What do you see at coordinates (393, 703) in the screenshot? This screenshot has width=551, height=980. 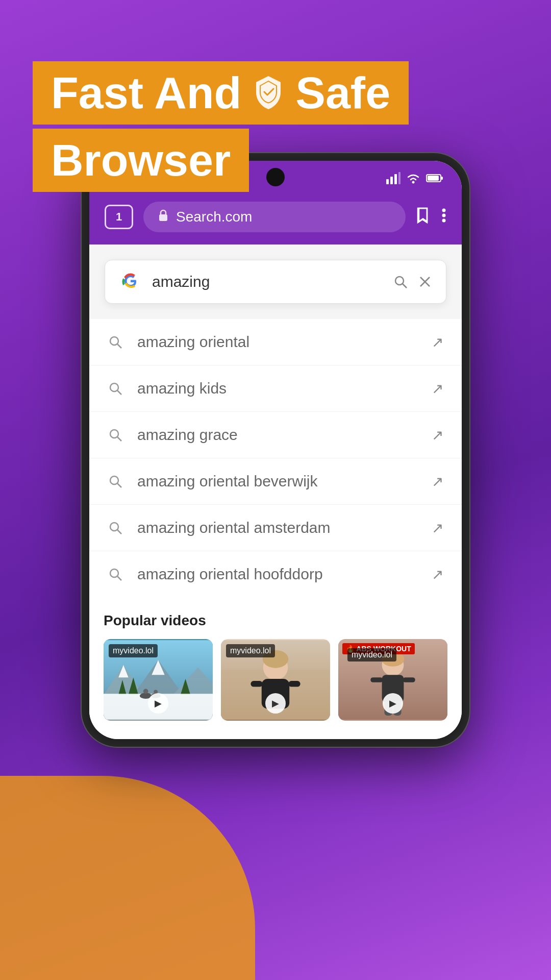 I see `play-button-3: ▶` at bounding box center [393, 703].